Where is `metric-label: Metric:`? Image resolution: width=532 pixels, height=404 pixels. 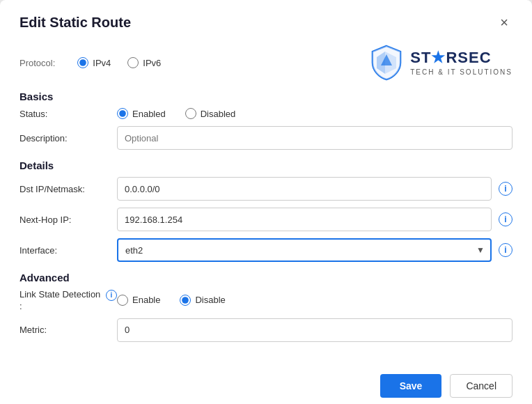
metric-label: Metric: is located at coordinates (68, 330).